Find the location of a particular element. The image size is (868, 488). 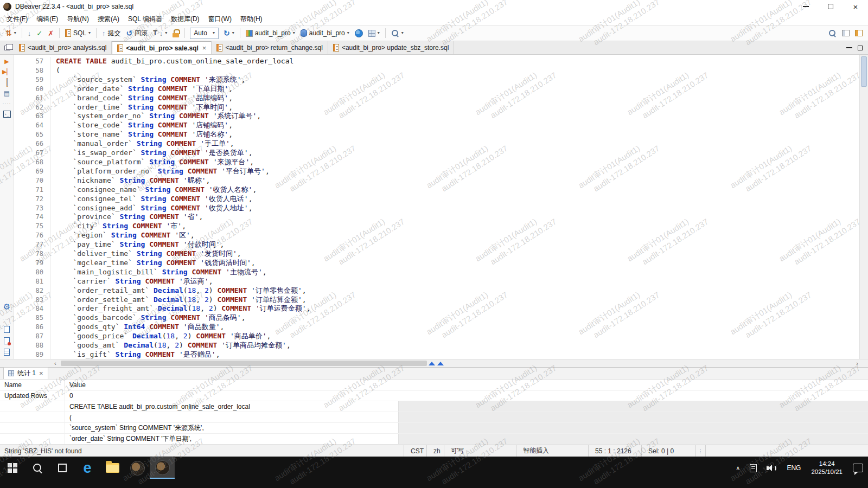

code-line: 62 `order_time` String COMMENT '下单时间', is located at coordinates (437, 107).